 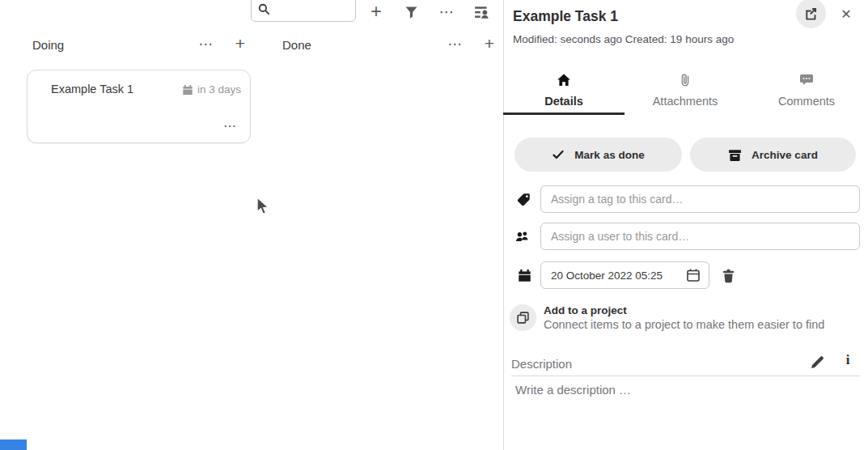 I want to click on filter-icon, so click(x=411, y=12).